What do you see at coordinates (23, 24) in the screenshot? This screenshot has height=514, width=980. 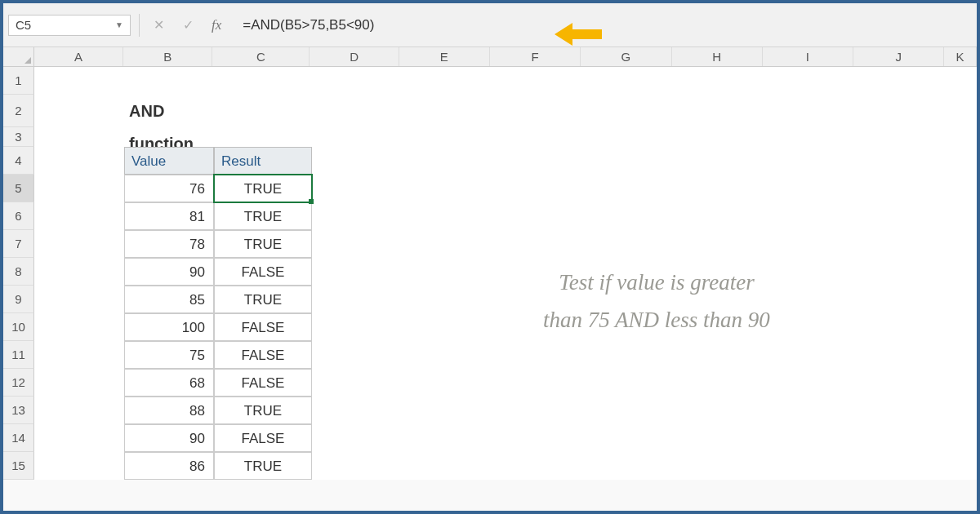 I see `name-box-value: C5` at bounding box center [23, 24].